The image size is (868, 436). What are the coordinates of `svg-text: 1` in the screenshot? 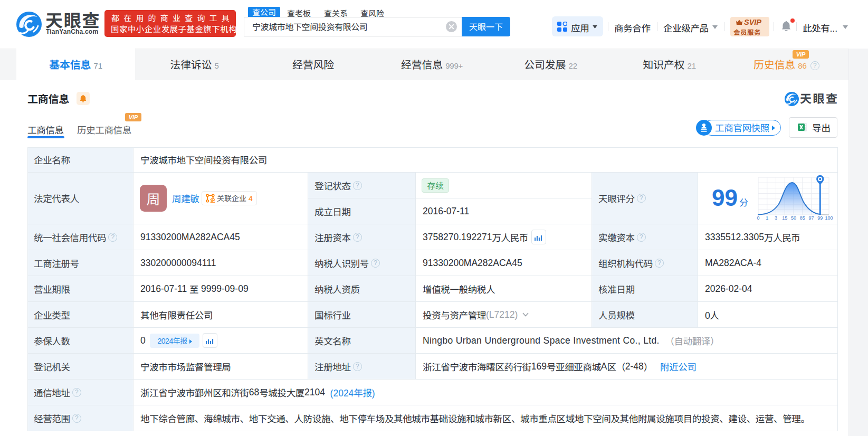 It's located at (767, 218).